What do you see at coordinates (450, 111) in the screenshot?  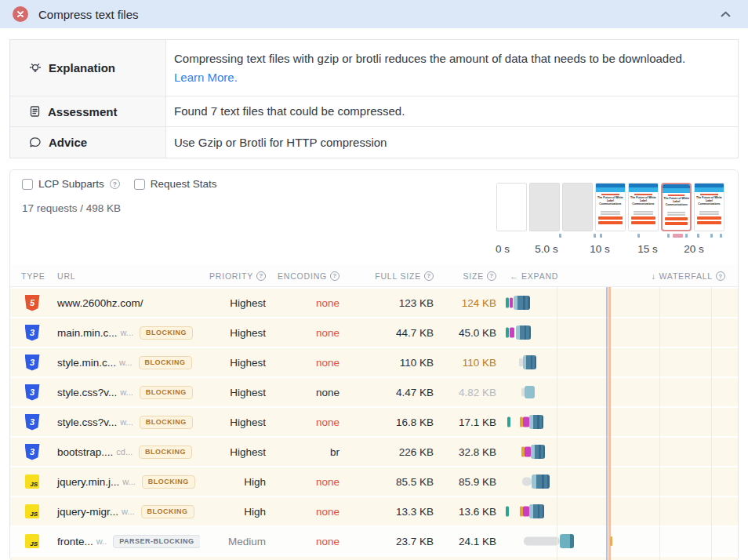 I see `assessment-text: Found 7 text files that could be compres…` at bounding box center [450, 111].